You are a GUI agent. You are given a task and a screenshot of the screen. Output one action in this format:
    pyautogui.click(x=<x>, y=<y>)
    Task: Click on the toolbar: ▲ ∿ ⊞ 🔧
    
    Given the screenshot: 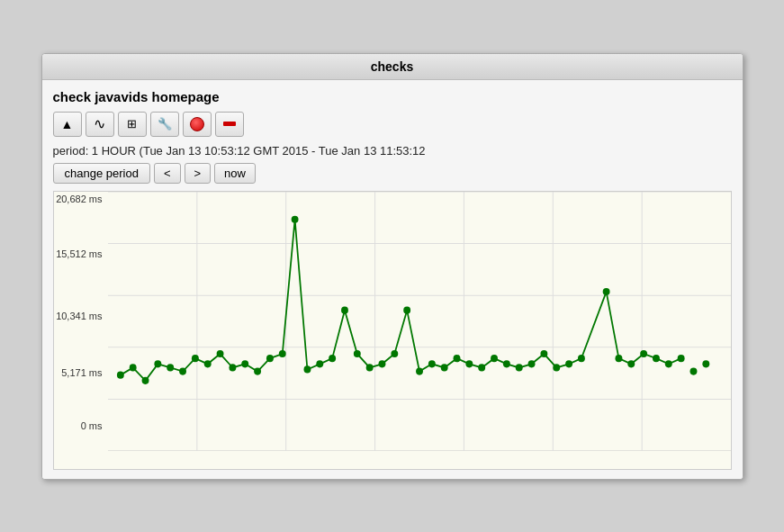 What is the action you would take?
    pyautogui.click(x=392, y=124)
    